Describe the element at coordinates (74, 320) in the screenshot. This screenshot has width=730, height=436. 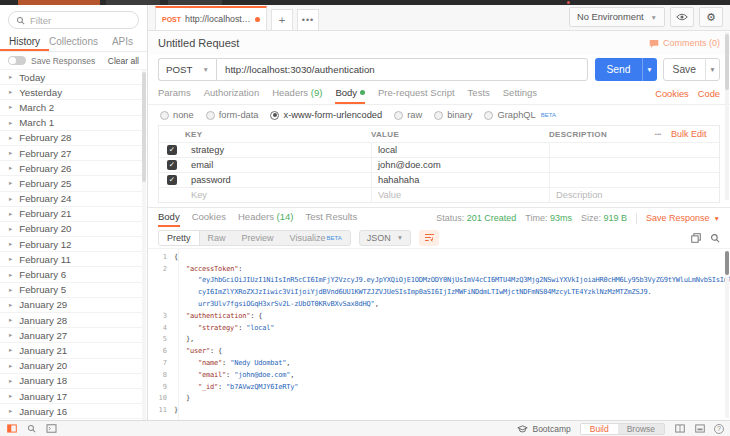
I see `history-date-item: ▸January 28` at that location.